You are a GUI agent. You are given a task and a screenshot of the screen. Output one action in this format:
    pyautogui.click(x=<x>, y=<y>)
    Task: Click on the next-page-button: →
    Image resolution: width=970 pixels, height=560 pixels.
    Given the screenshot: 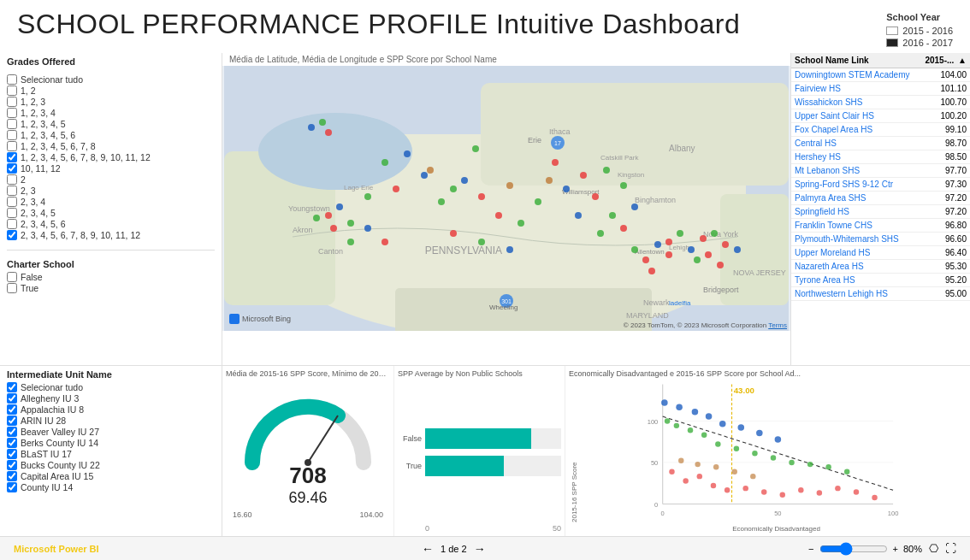 What is the action you would take?
    pyautogui.click(x=480, y=549)
    